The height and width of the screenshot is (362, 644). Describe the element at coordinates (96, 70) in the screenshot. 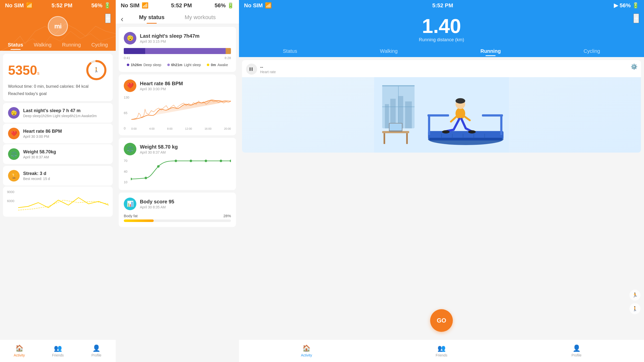

I see `ring-svg: 🚶` at that location.